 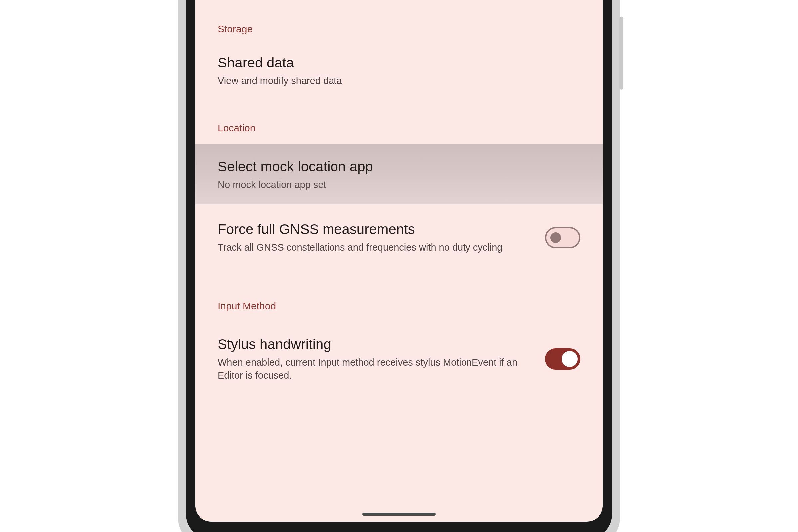 What do you see at coordinates (622, 53) in the screenshot?
I see `phone-side-button` at bounding box center [622, 53].